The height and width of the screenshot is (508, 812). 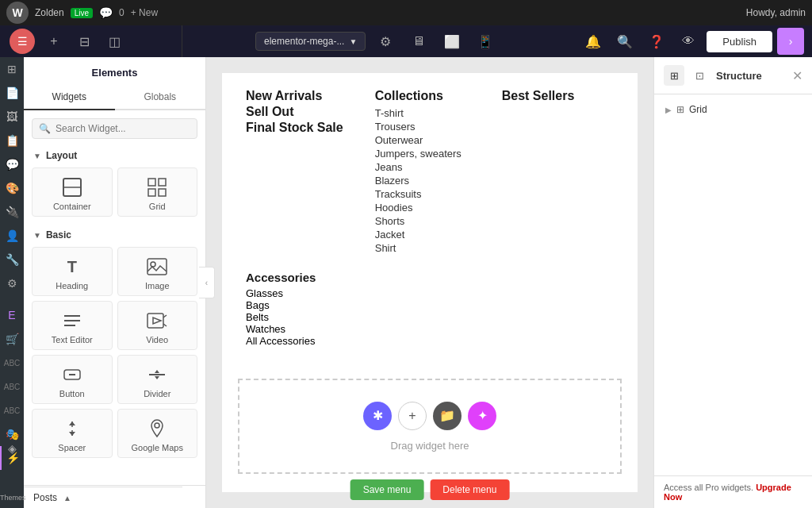 What do you see at coordinates (625, 41) in the screenshot?
I see `search-btn: 🔍` at bounding box center [625, 41].